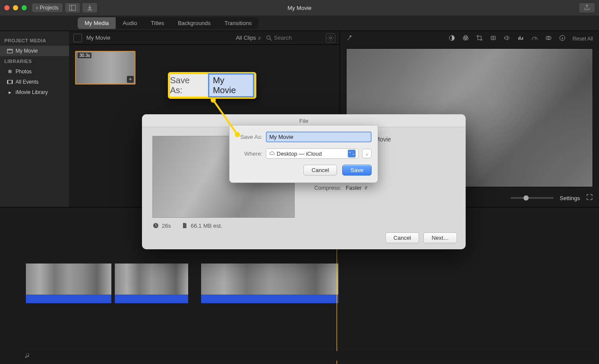  Describe the element at coordinates (300, 8) in the screenshot. I see `titlebar: ‹ Projects My Movie` at that location.